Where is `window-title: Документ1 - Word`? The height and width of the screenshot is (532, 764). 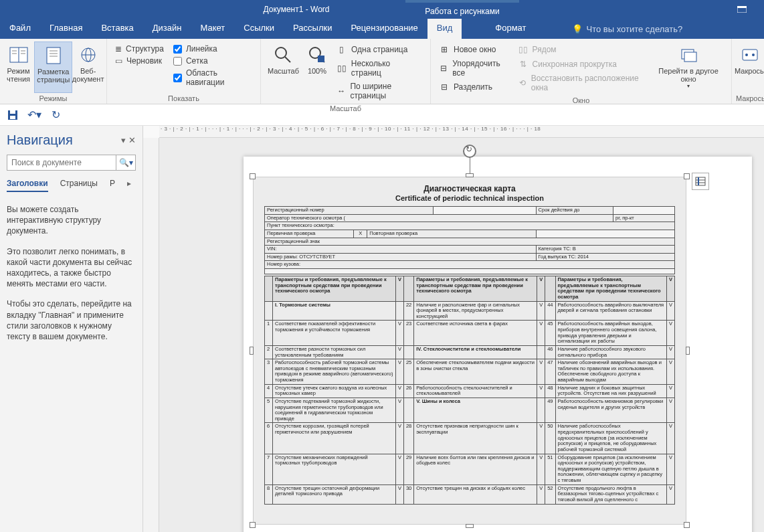 window-title: Документ1 - Word is located at coordinates (203, 9).